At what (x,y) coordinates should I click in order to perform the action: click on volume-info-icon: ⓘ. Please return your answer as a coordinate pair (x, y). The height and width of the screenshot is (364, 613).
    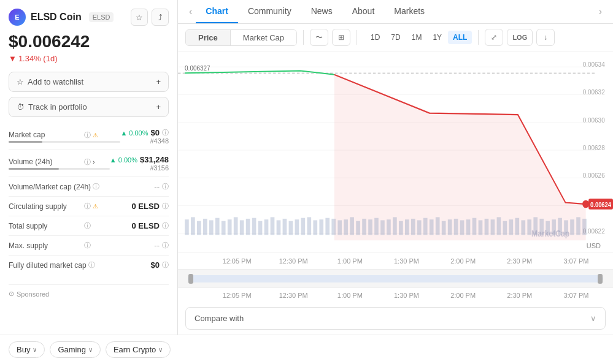
    Looking at the image, I should click on (87, 162).